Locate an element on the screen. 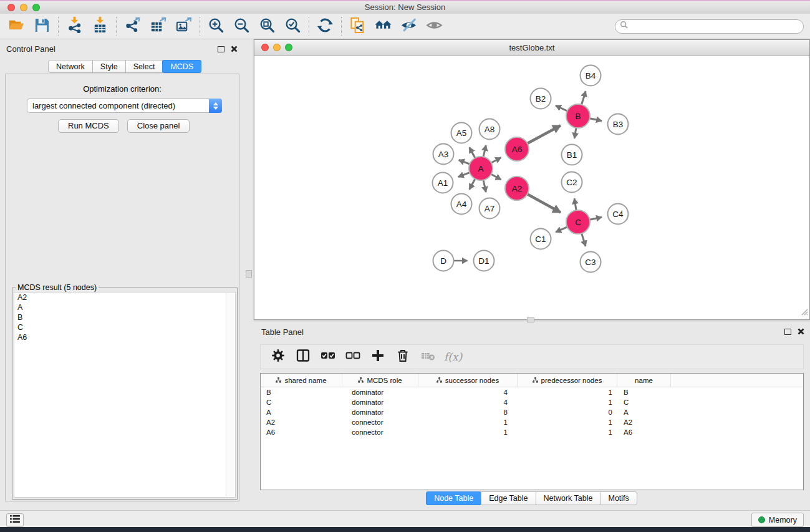  zoom-in-icon is located at coordinates (216, 26).